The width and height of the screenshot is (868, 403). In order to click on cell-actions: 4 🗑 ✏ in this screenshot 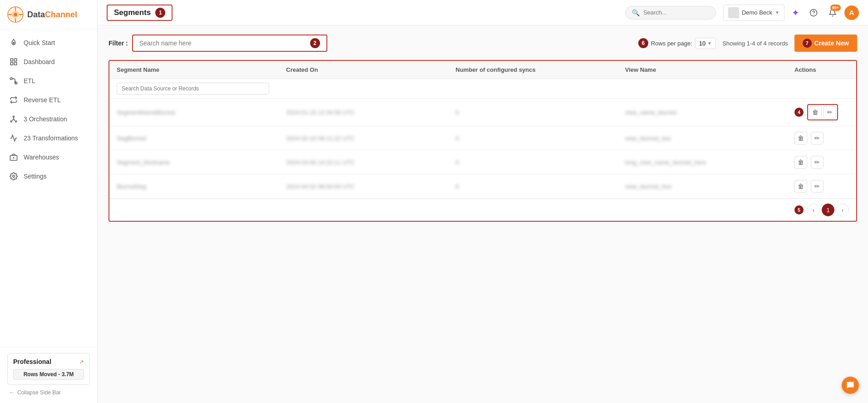, I will do `click(822, 112)`.